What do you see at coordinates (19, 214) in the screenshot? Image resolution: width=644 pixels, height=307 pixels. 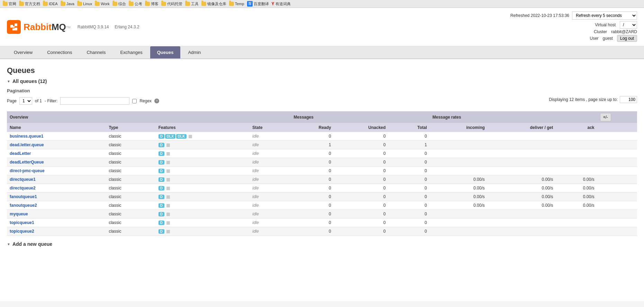 I see `queue-name-link: myqueue` at bounding box center [19, 214].